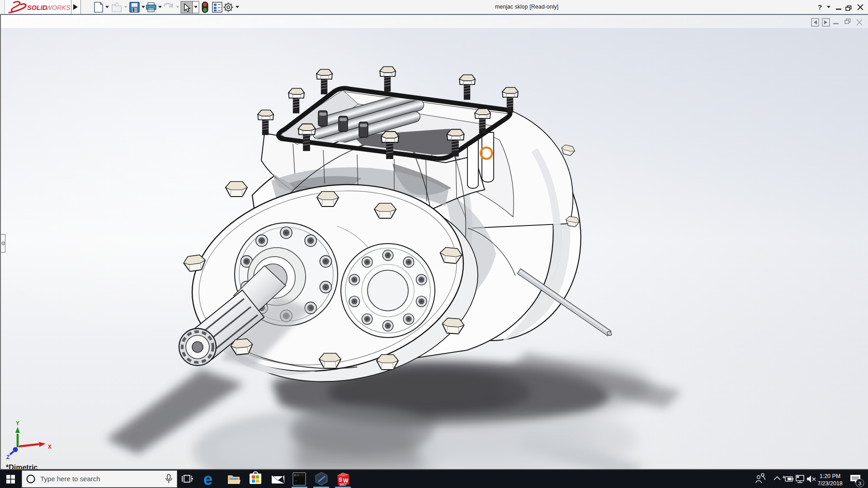 The image size is (868, 488). What do you see at coordinates (297, 475) in the screenshot?
I see `svg-text: C:\` at bounding box center [297, 475].